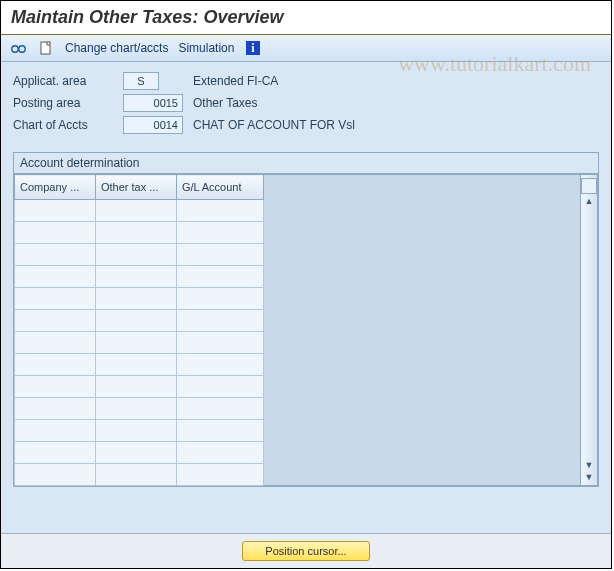 Image resolution: width=614 pixels, height=571 pixels. I want to click on scroll-corner, so click(589, 186).